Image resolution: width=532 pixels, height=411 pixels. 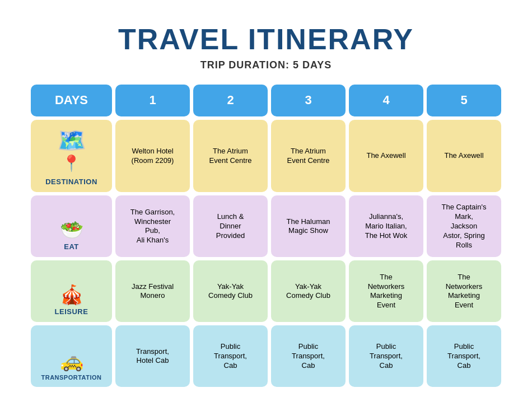 I want to click on eat-icon: 🥗, so click(x=72, y=230).